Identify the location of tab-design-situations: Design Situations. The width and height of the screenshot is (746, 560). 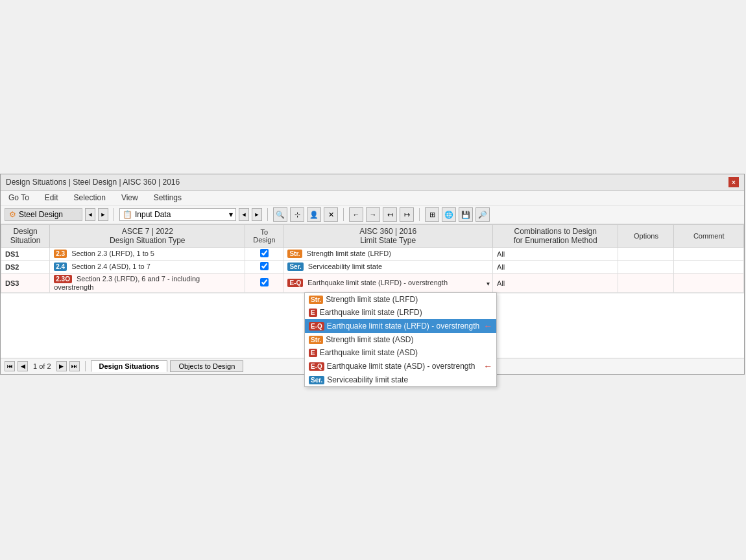
(130, 366).